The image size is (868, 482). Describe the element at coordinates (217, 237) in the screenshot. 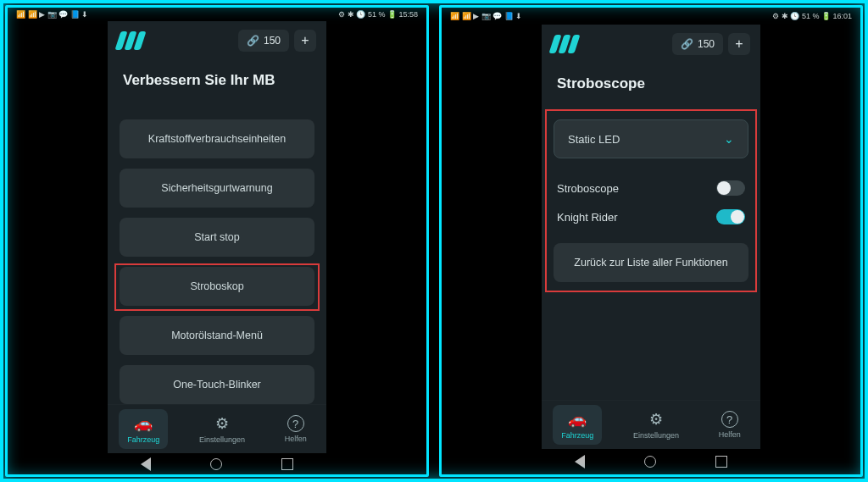

I see `list-item: Start stop` at that location.